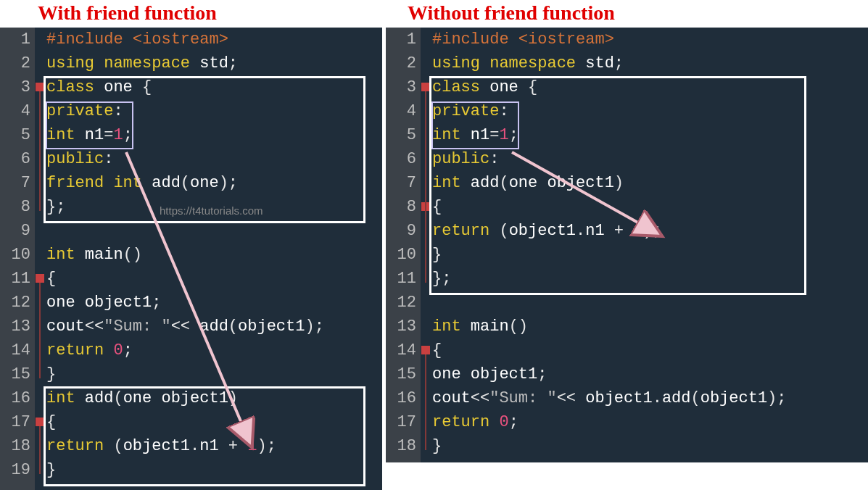 The height and width of the screenshot is (490, 868). I want to click on line-number: 19, so click(15, 470).